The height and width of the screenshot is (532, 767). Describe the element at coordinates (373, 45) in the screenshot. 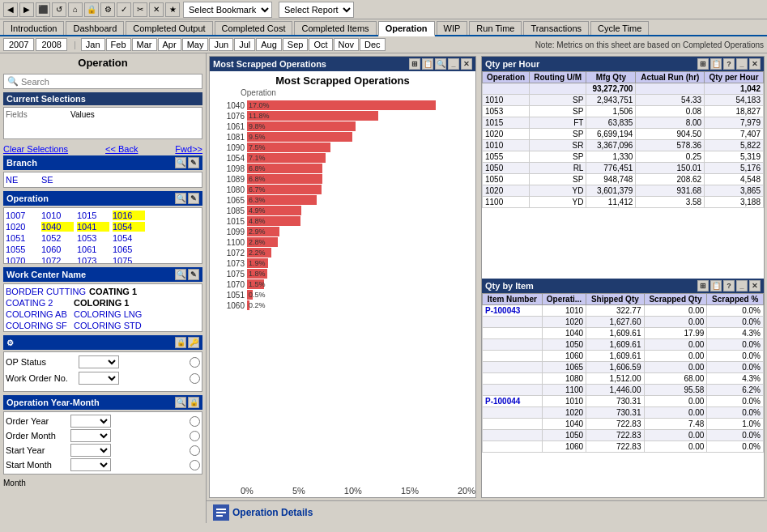

I see `month-dec-btn: Dec` at that location.